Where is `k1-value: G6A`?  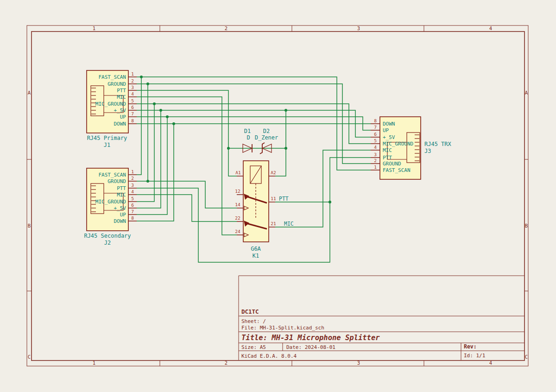 k1-value: G6A is located at coordinates (256, 249).